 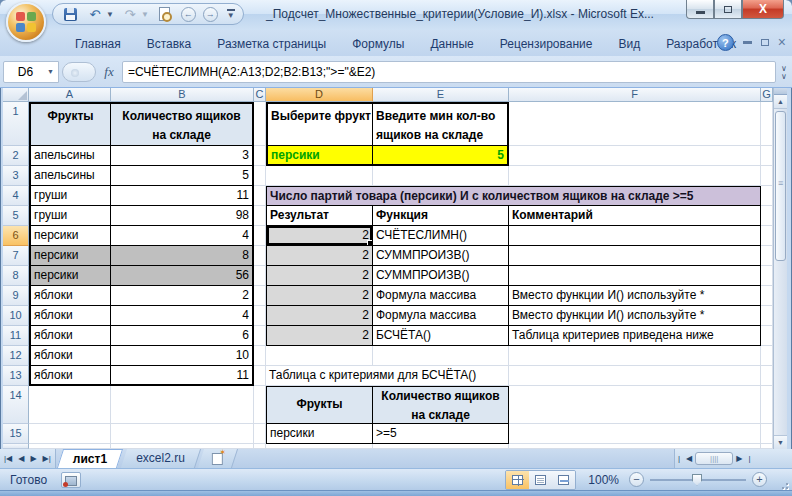 I want to click on fill-handle, so click(x=370, y=242).